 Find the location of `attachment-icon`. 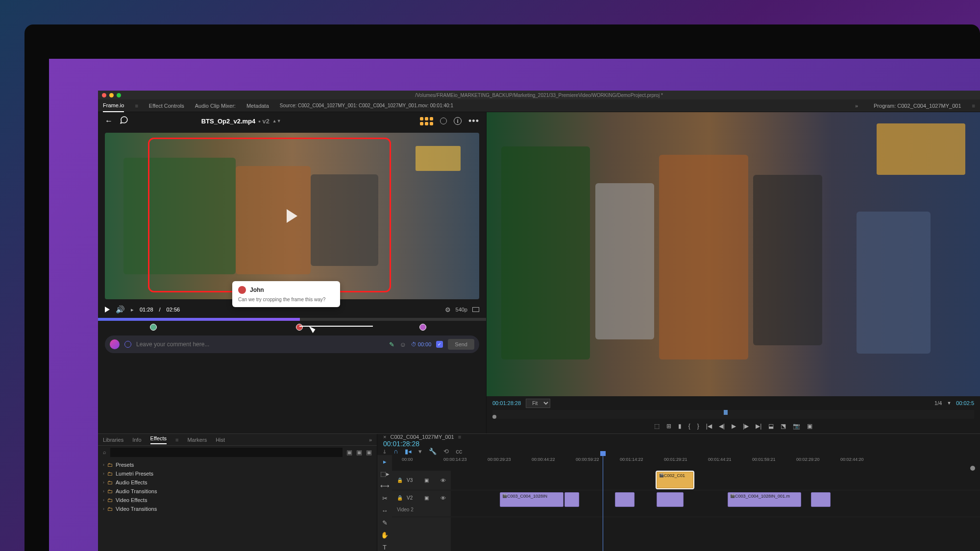

attachment-icon is located at coordinates (128, 344).